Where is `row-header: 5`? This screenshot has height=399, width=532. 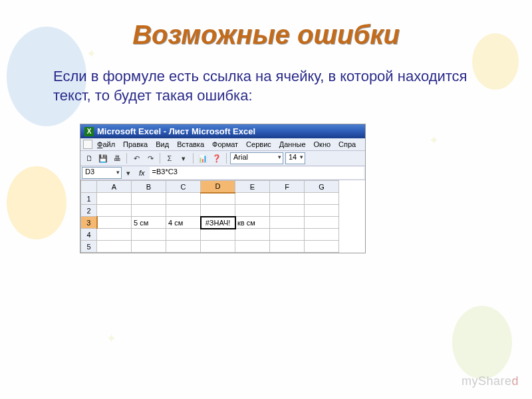 row-header: 5 is located at coordinates (89, 247).